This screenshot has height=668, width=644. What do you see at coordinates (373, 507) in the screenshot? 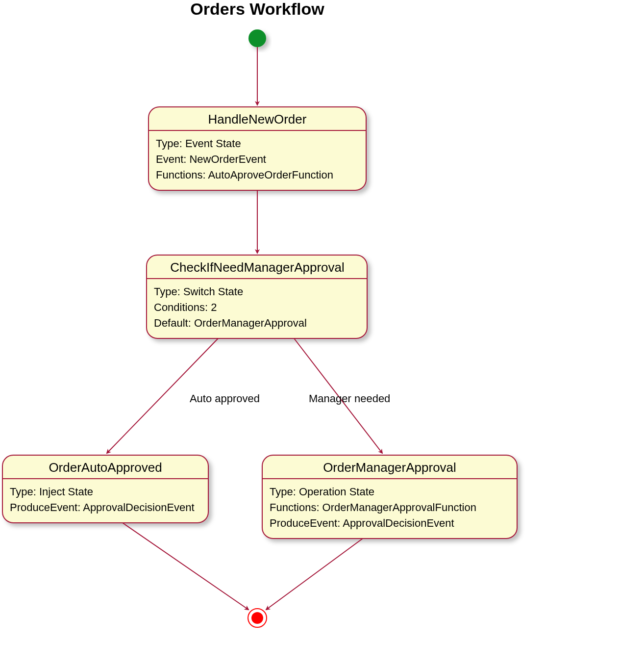
I see `state-line: Functions: OrderManagerApprovalFunction` at bounding box center [373, 507].